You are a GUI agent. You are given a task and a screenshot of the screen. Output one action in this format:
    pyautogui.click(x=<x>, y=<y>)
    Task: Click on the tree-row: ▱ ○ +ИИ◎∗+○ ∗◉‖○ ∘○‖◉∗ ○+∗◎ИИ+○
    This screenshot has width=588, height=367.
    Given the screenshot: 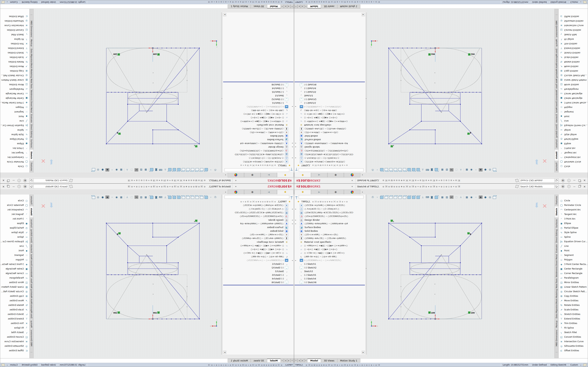 What is the action you would take?
    pyautogui.click(x=258, y=246)
    